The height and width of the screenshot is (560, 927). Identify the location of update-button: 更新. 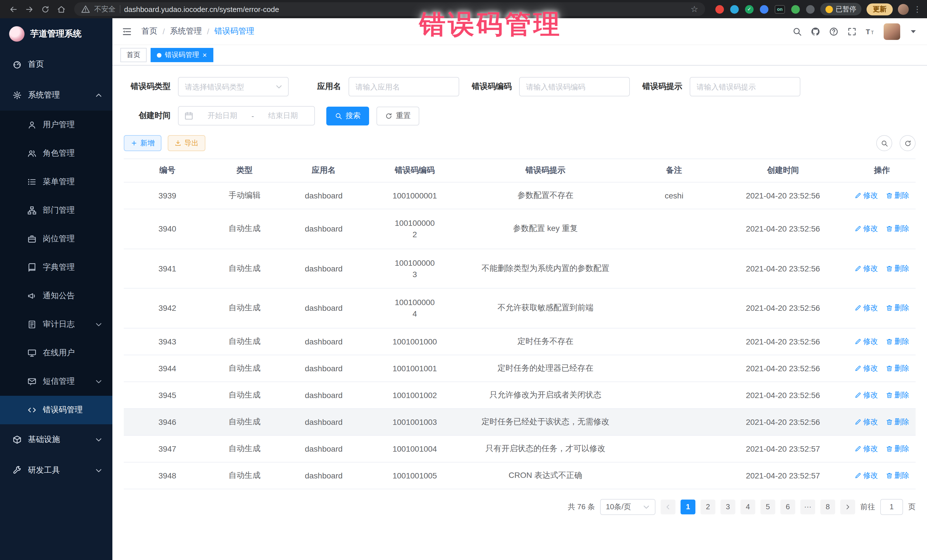
(880, 9).